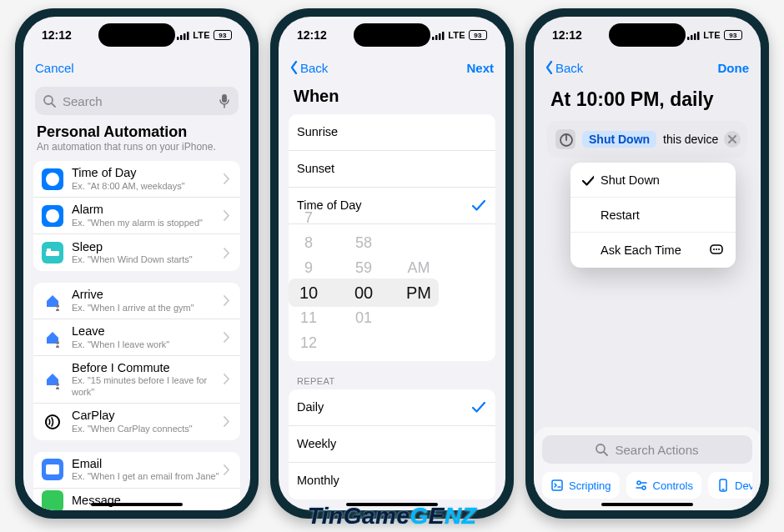 This screenshot has height=532, width=784. What do you see at coordinates (392, 238) in the screenshot?
I see `when-options: SunriseSunsetTime of Day7891011125859000…` at bounding box center [392, 238].